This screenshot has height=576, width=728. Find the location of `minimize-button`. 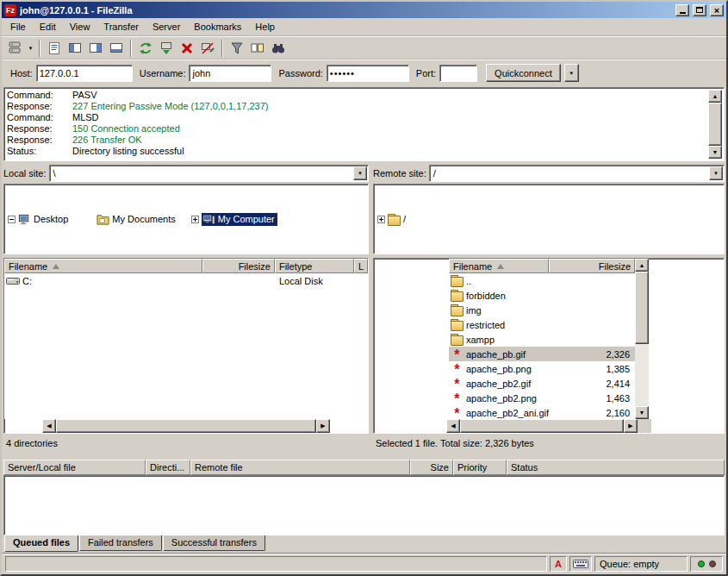

minimize-button is located at coordinates (682, 10).